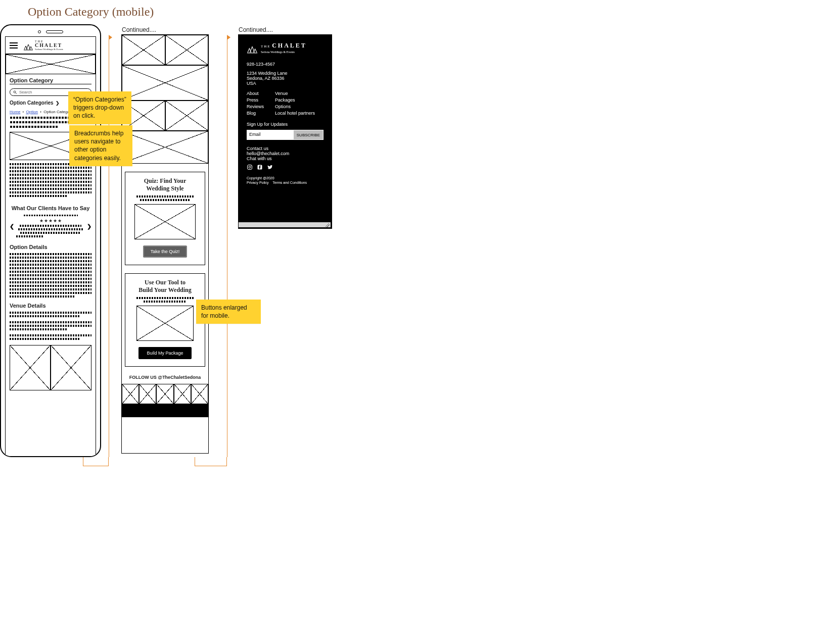 The image size is (834, 644). I want to click on testimonials-heading: What Our Clients Have to Say, so click(51, 208).